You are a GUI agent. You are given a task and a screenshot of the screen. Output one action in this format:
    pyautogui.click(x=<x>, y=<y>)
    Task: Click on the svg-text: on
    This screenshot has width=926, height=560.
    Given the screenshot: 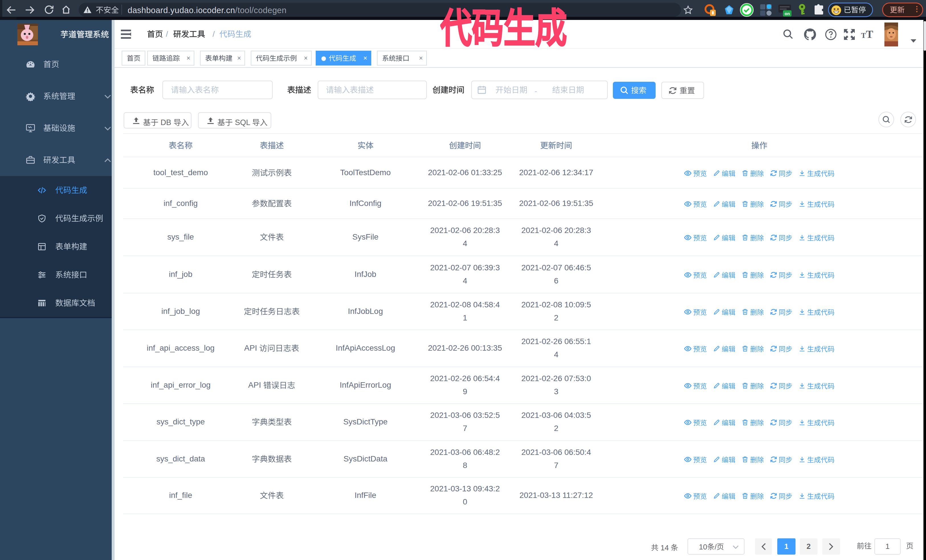 What is the action you would take?
    pyautogui.click(x=787, y=14)
    